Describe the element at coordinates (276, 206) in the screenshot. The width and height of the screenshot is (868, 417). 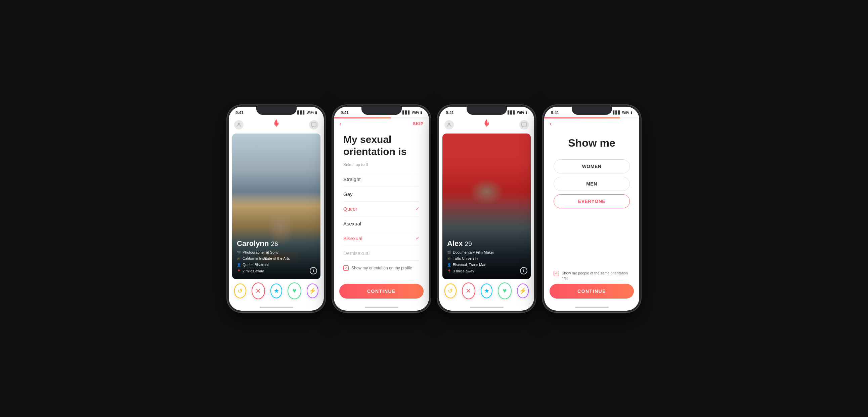
I see `card-wrapper-1: Carolynn 26 📷Photographer at Sony 🎓Calif…` at that location.